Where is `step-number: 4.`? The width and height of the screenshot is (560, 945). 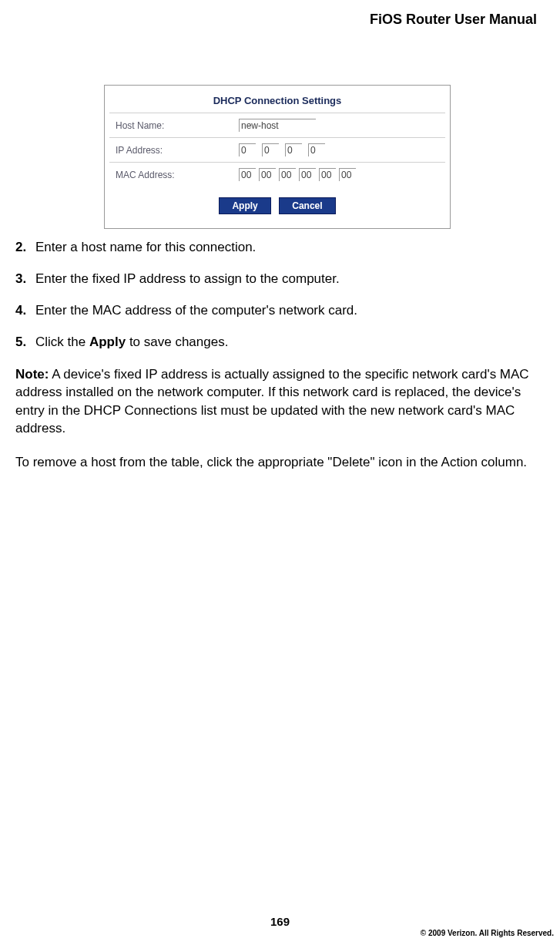 step-number: 4. is located at coordinates (25, 311).